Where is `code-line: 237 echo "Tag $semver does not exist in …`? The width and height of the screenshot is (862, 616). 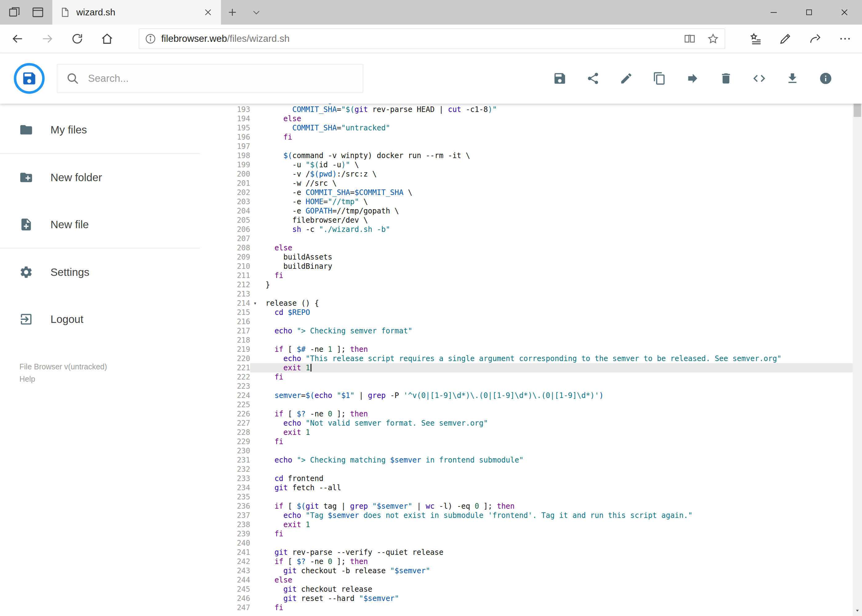 code-line: 237 echo "Tag $semver does not exist in … is located at coordinates (526, 515).